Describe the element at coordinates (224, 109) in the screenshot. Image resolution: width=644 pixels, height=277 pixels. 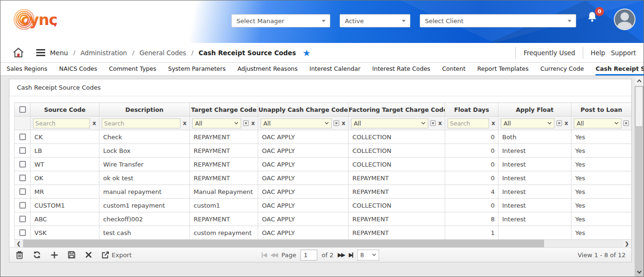
I see `column-header: Target Charge Code` at that location.